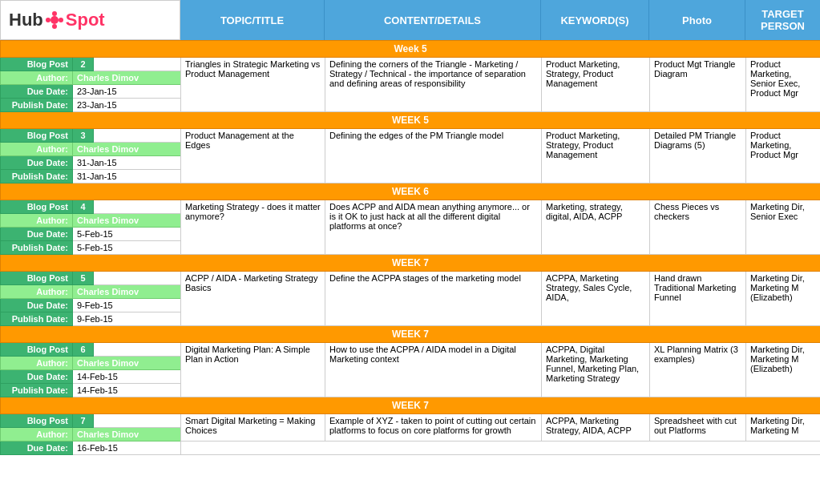  Describe the element at coordinates (252, 20) in the screenshot. I see `header-topic: TOPIC/TITLE` at that location.